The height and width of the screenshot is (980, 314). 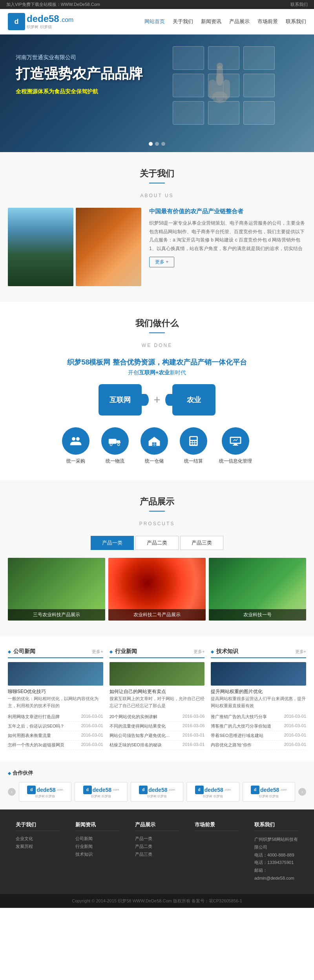 I want to click on plus-sign: +, so click(x=157, y=400).